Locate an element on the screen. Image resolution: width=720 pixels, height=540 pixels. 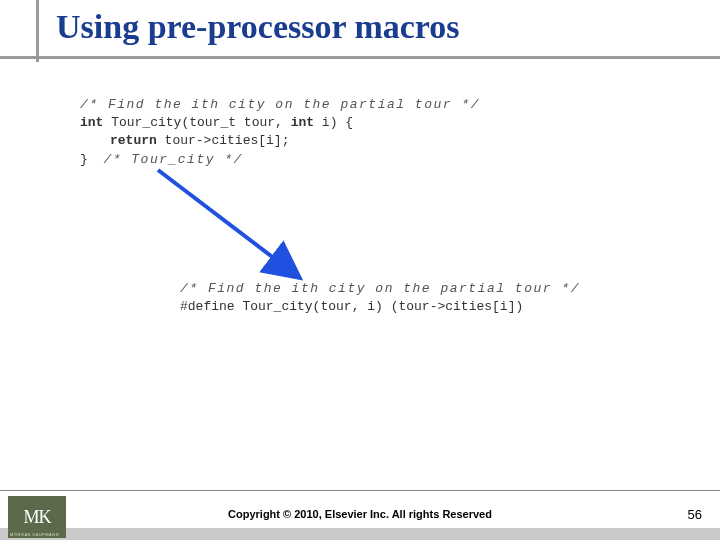
keyword-return: return is located at coordinates (134, 140).